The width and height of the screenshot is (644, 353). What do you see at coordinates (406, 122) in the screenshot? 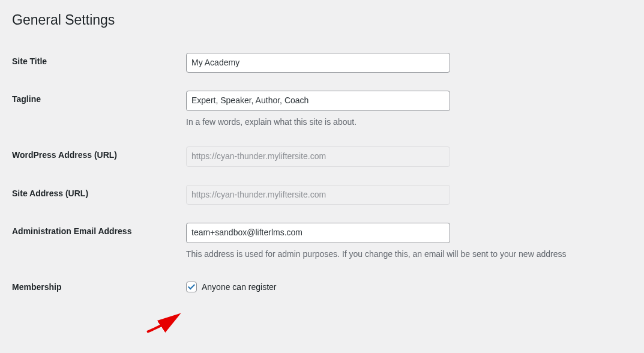
I see `tagline-description: In a few words, explain what this site i…` at bounding box center [406, 122].